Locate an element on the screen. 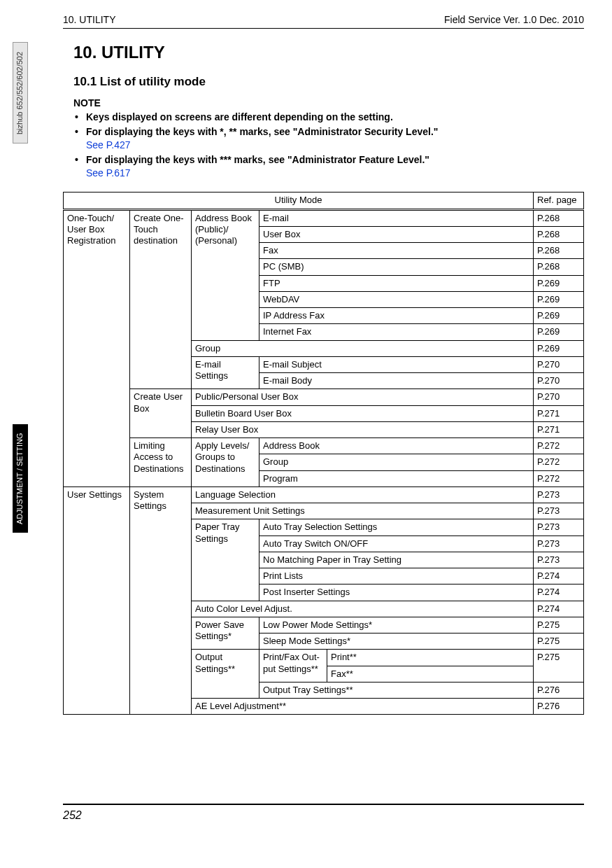 The height and width of the screenshot is (868, 612). bullet: For displaying the keys with *, ** marks… is located at coordinates (329, 139).